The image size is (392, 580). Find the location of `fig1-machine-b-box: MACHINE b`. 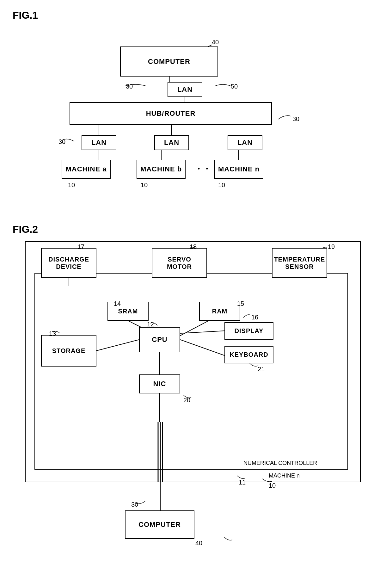

fig1-machine-b-box: MACHINE b is located at coordinates (161, 169).